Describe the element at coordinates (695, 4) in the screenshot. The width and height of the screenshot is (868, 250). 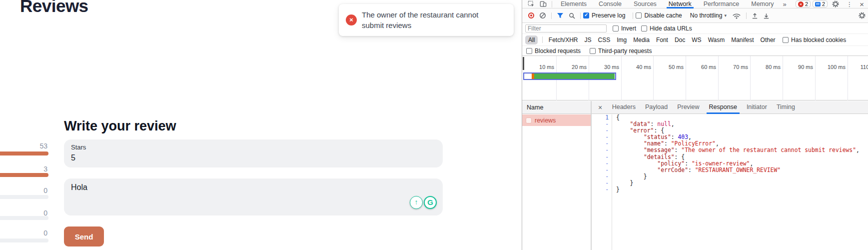
I see `devtools-tabbar: ElementsConsoleSourcesNetworkPerformance…` at that location.